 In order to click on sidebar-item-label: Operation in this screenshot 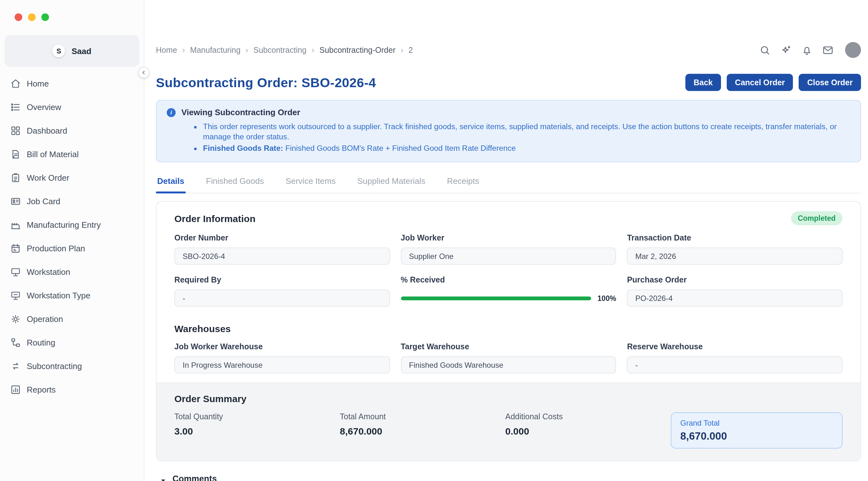, I will do `click(45, 319)`.